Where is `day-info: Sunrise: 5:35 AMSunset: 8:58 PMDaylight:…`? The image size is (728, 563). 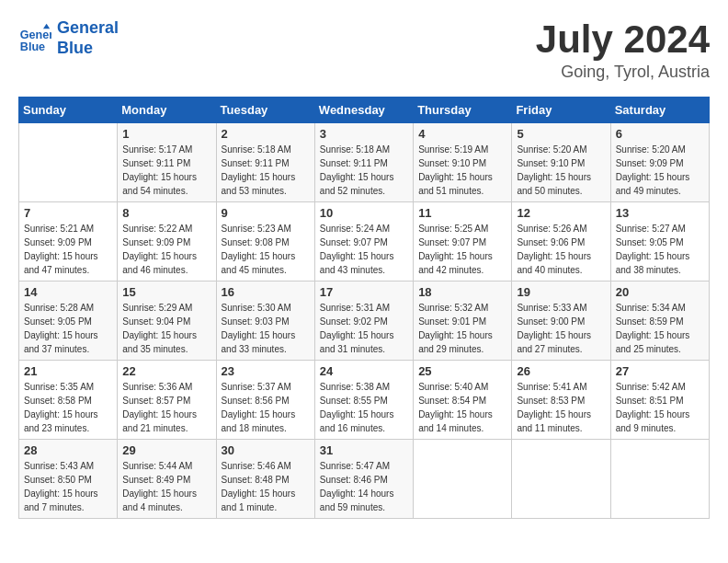
day-info: Sunrise: 5:35 AMSunset: 8:58 PMDaylight:… is located at coordinates (68, 408).